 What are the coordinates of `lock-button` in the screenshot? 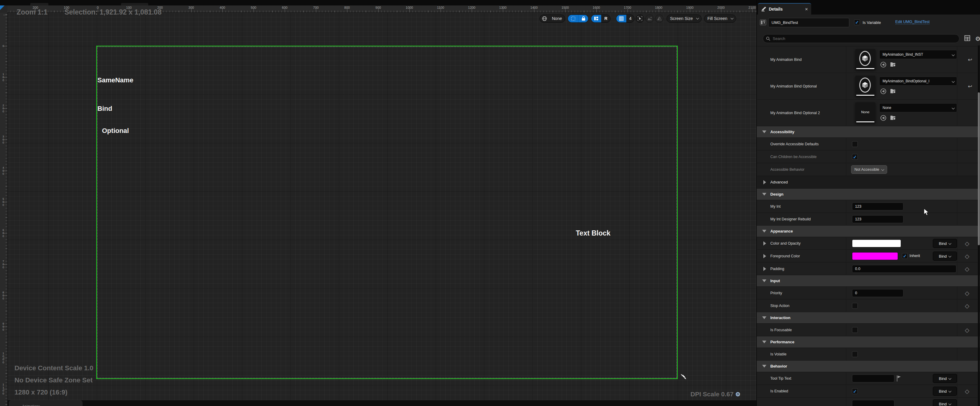 It's located at (583, 19).